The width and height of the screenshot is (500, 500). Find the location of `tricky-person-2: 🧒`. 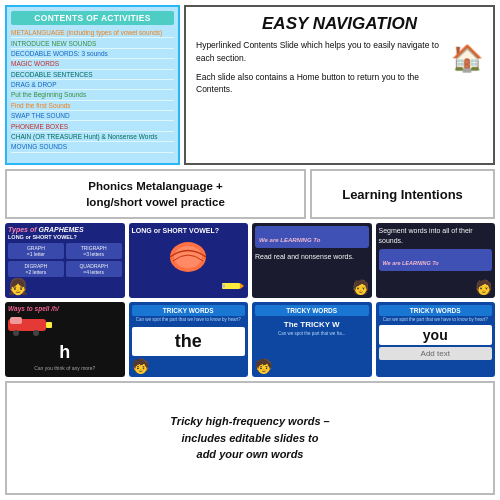

tricky-person-2: 🧒 is located at coordinates (264, 366).